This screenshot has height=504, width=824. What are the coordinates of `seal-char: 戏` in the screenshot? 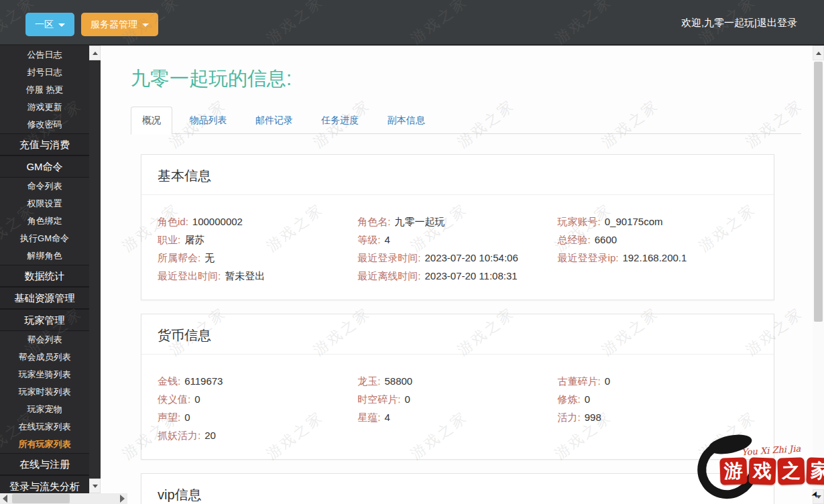 It's located at (762, 470).